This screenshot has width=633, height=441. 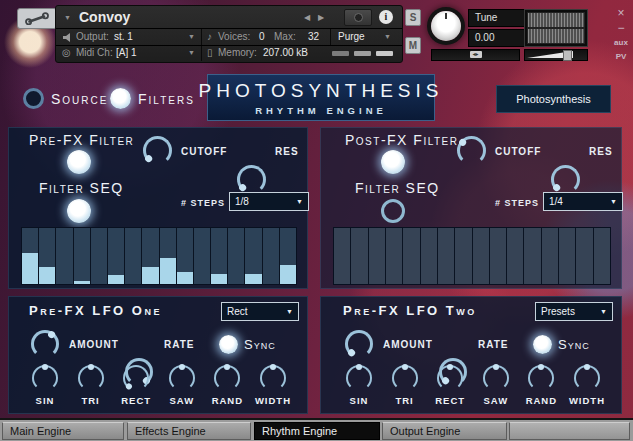 I want to click on prev-instrument-icon: ◀, so click(x=307, y=18).